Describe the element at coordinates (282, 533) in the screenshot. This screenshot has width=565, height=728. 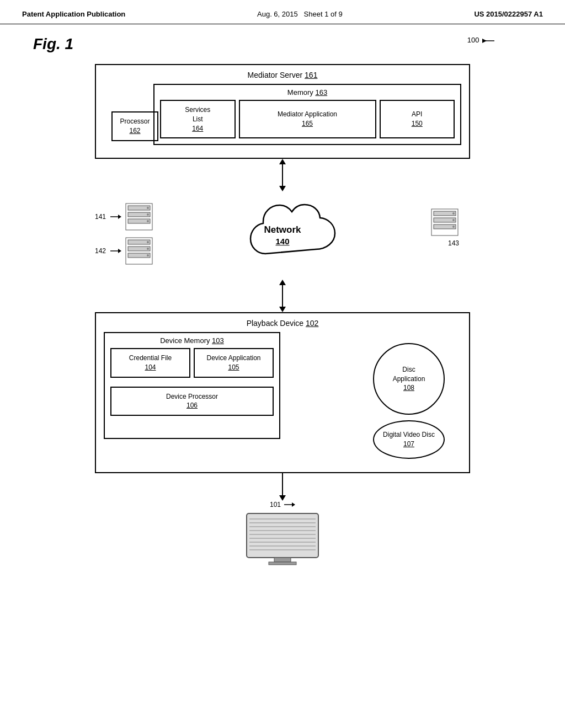
I see `tv-area: 101` at that location.